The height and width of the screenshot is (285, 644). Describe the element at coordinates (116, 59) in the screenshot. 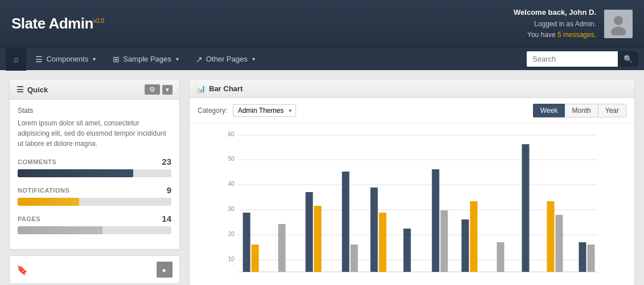

I see `sample-pages-icon: ⊞` at that location.